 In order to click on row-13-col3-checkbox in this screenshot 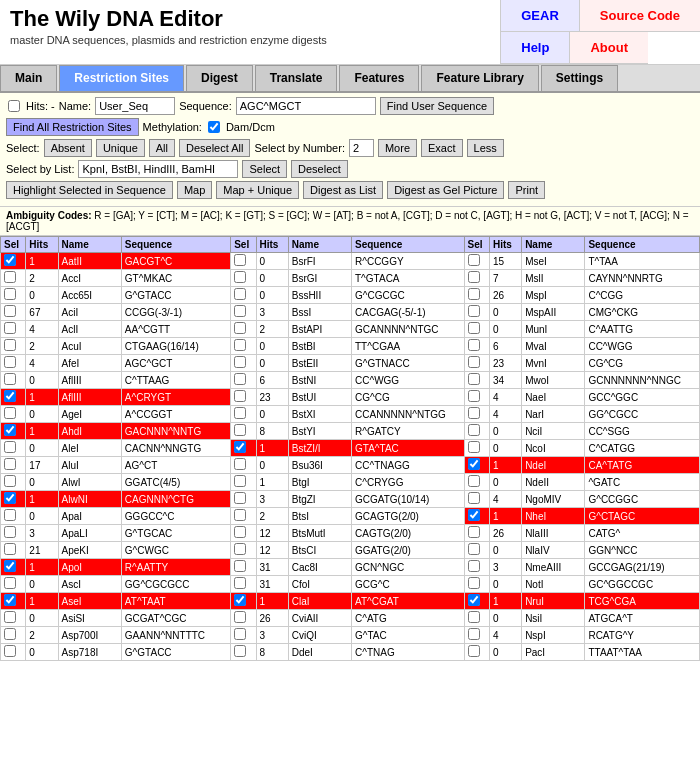, I will do `click(474, 481)`.